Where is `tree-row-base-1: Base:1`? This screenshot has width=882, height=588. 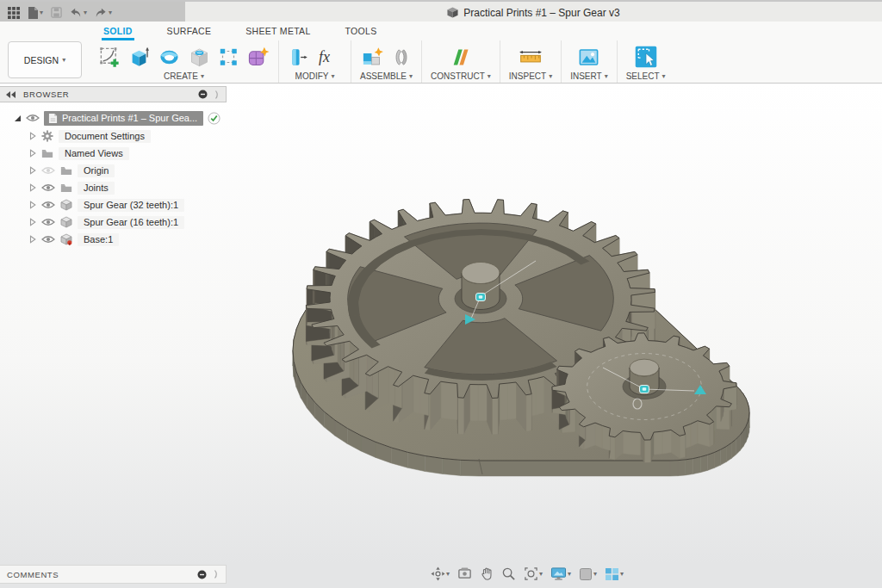 tree-row-base-1: Base:1 is located at coordinates (114, 239).